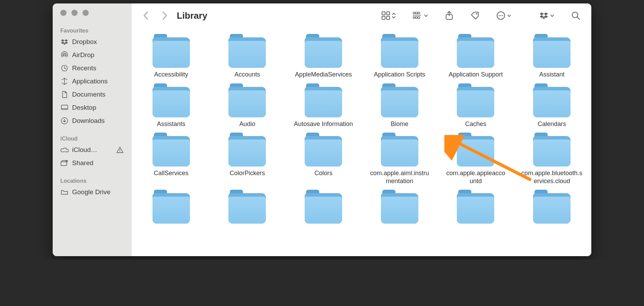 The width and height of the screenshot is (644, 306). What do you see at coordinates (92, 192) in the screenshot?
I see `sidebar-item-label: Google Drive` at bounding box center [92, 192].